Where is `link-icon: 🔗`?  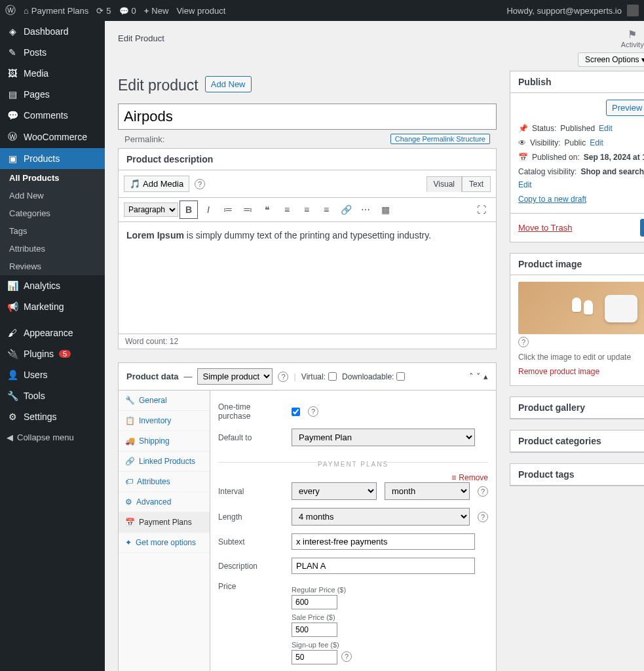 link-icon: 🔗 is located at coordinates (130, 461).